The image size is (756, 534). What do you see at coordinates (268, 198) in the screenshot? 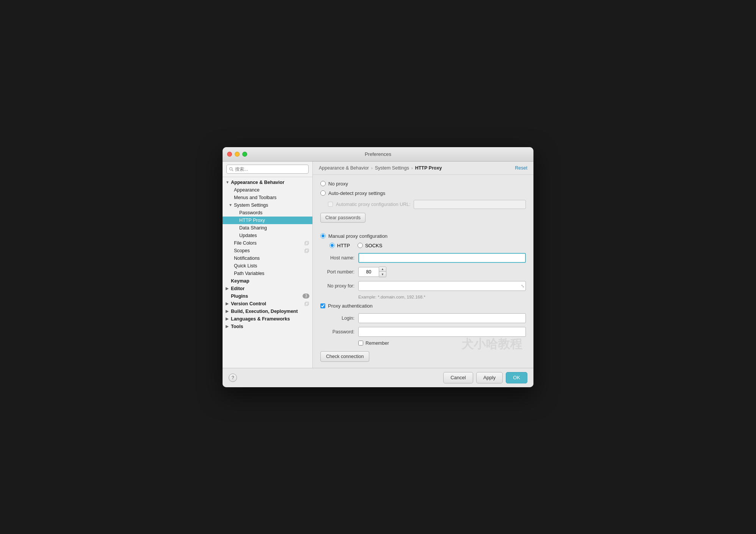
I see `sidebar-item-menus-toolbars: Menus and Toolbars` at bounding box center [268, 198].